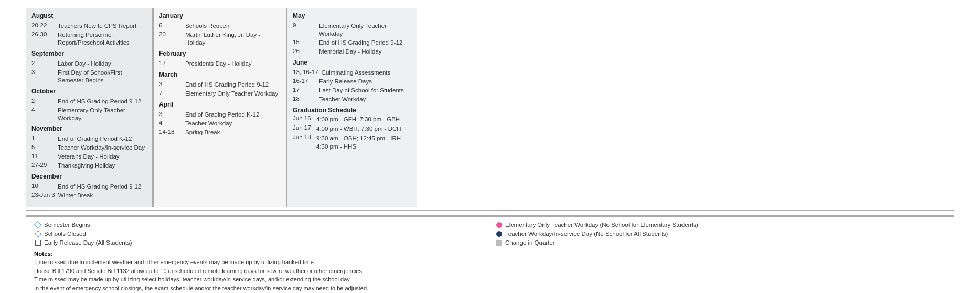 The width and height of the screenshot is (980, 293). What do you see at coordinates (89, 148) in the screenshot?
I see `event-row: 5Teacher Workday/In-service Day` at bounding box center [89, 148].